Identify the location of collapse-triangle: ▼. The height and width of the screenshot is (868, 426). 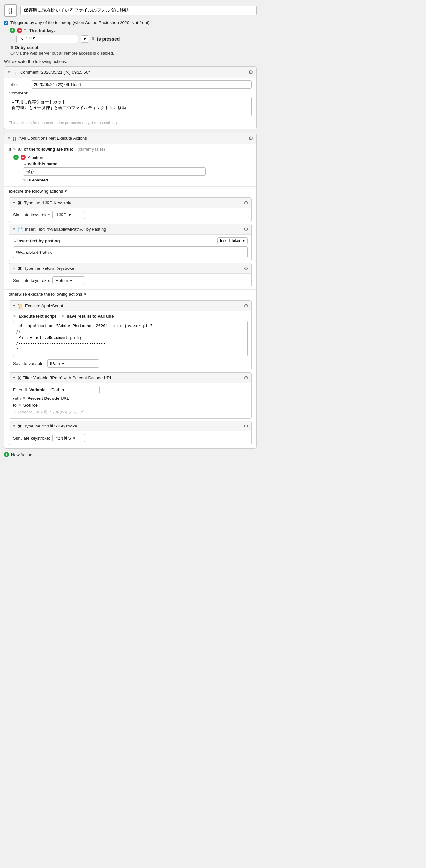
(9, 72).